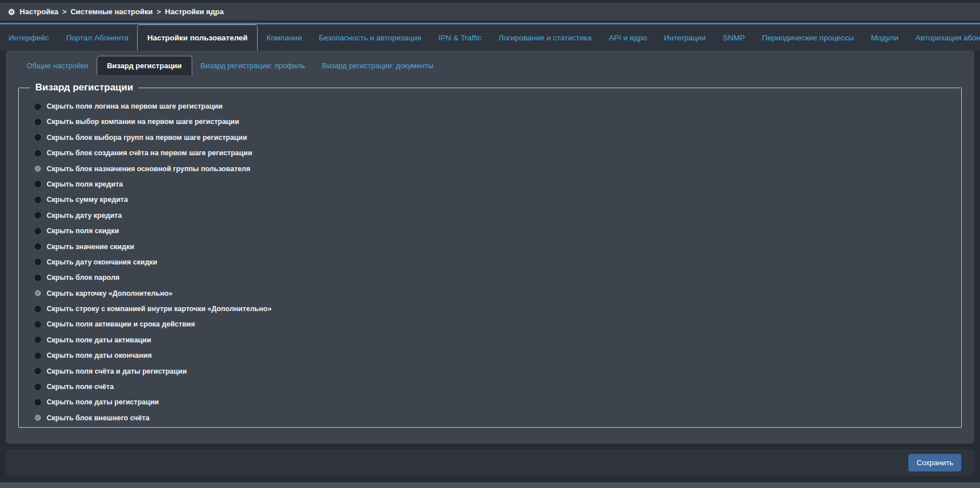  Describe the element at coordinates (494, 153) in the screenshot. I see `checkbox-row: Скрыть блок создания счёта на первом шаг…` at that location.